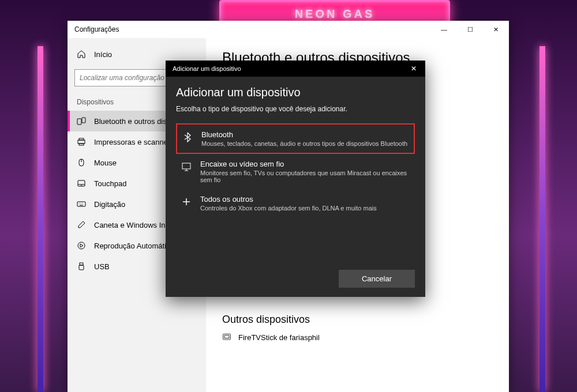 This screenshot has width=577, height=392. Describe the element at coordinates (134, 142) in the screenshot. I see `sidebar-item-label: Impressoras e scanners` at that location.